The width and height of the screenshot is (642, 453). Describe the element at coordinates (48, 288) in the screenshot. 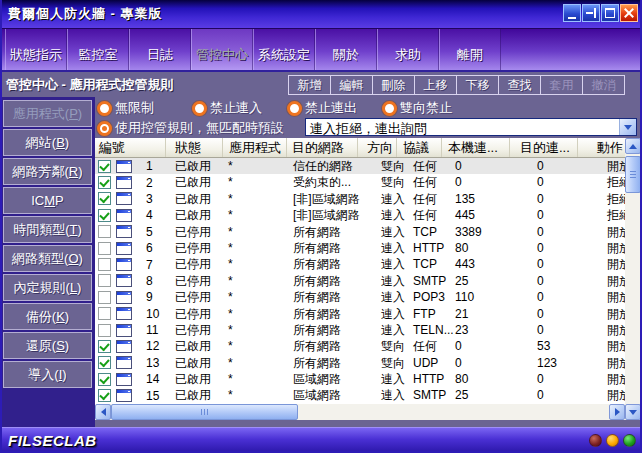

I see `sidebar-item: 內定規則(L)` at that location.